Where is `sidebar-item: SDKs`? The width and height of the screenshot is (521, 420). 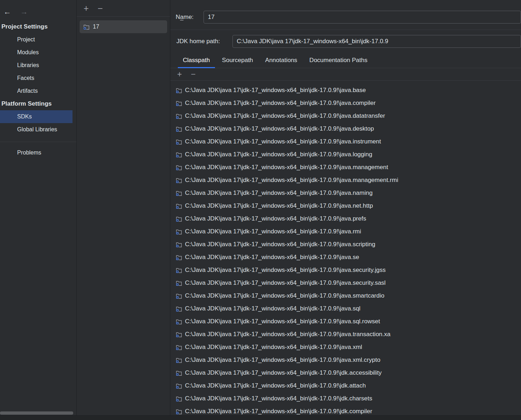
sidebar-item: SDKs is located at coordinates (36, 117).